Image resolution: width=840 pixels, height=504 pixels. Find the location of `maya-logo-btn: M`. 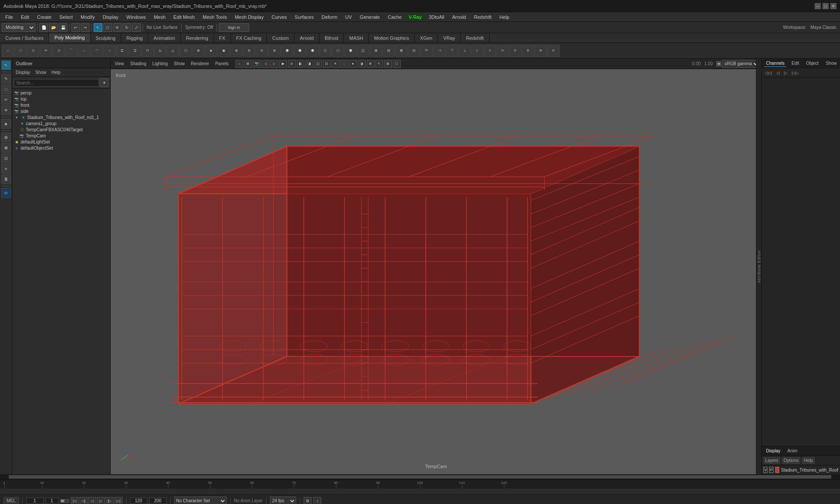

maya-logo-btn: M is located at coordinates (6, 193).